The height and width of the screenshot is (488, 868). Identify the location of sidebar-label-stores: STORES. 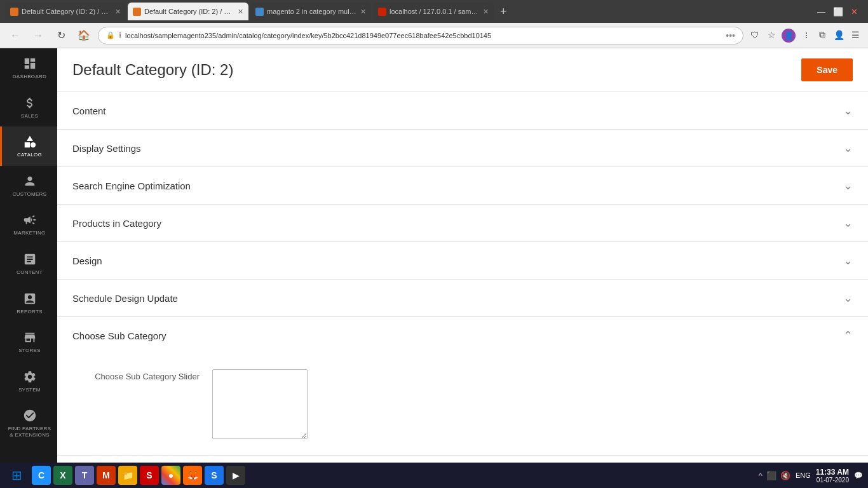
(29, 351).